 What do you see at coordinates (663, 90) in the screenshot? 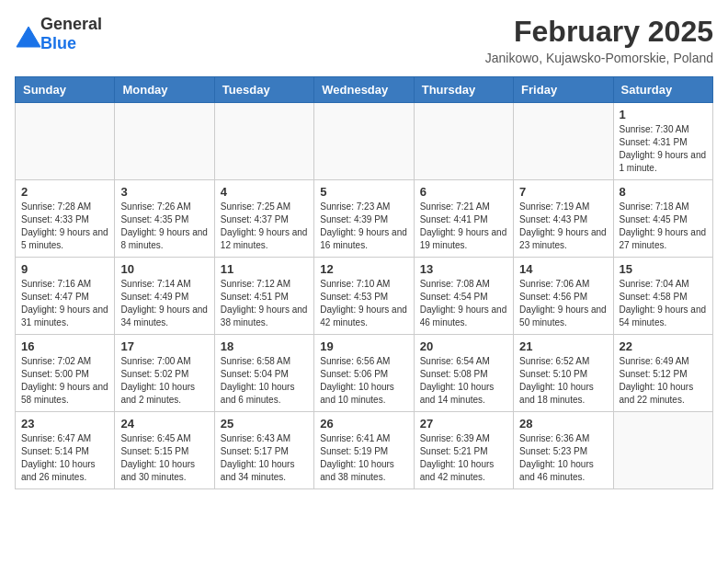
I see `weekday-header-saturday: Saturday` at bounding box center [663, 90].